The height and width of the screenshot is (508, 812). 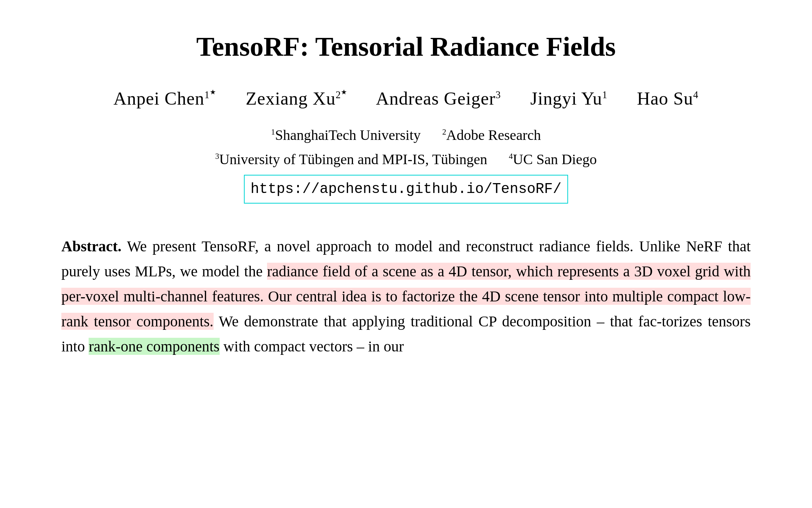 What do you see at coordinates (165, 99) in the screenshot?
I see `author-anpei-chen: Anpei Chen1★` at bounding box center [165, 99].